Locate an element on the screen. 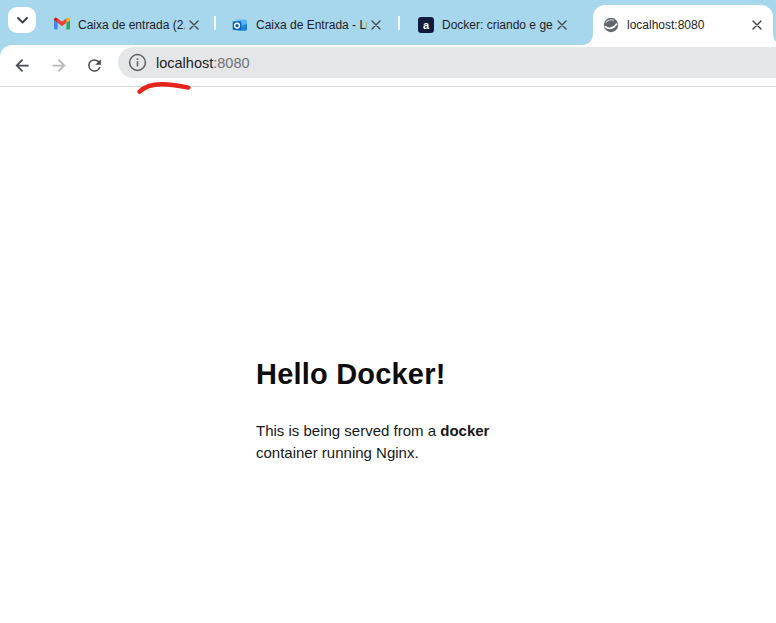 Image resolution: width=776 pixels, height=623 pixels. tab-search-button is located at coordinates (22, 20).